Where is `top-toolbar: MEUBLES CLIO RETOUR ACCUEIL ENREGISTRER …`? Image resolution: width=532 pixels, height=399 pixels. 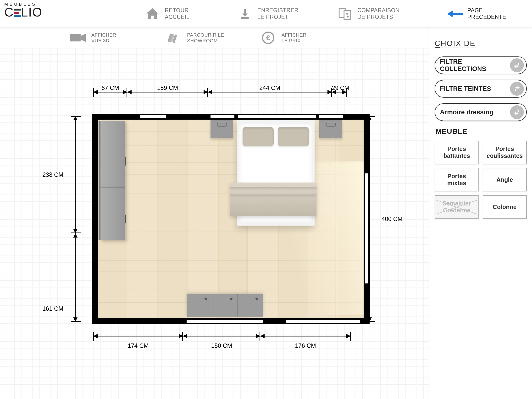
top-toolbar: MEUBLES CLIO RETOUR ACCUEIL ENREGISTRER … is located at coordinates (266, 14).